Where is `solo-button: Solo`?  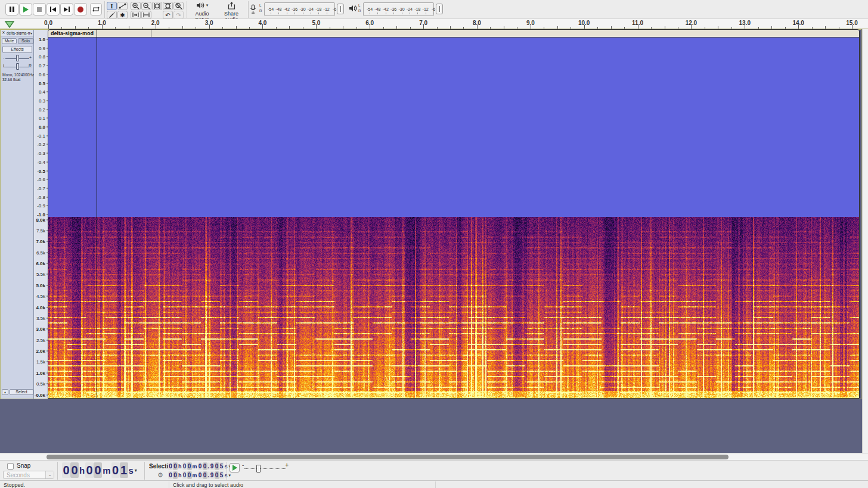
solo-button: Solo is located at coordinates (26, 41).